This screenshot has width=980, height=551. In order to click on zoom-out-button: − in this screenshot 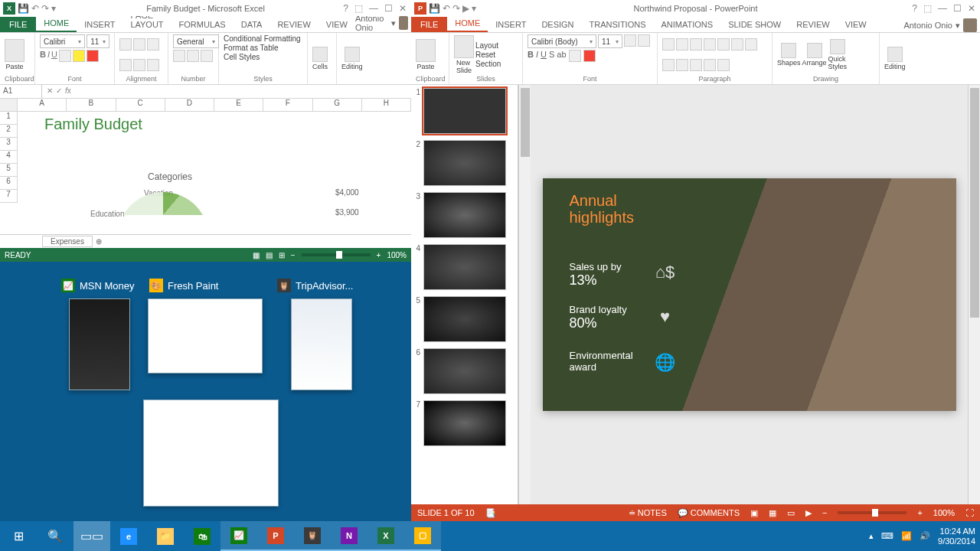, I will do `click(293, 256)`.